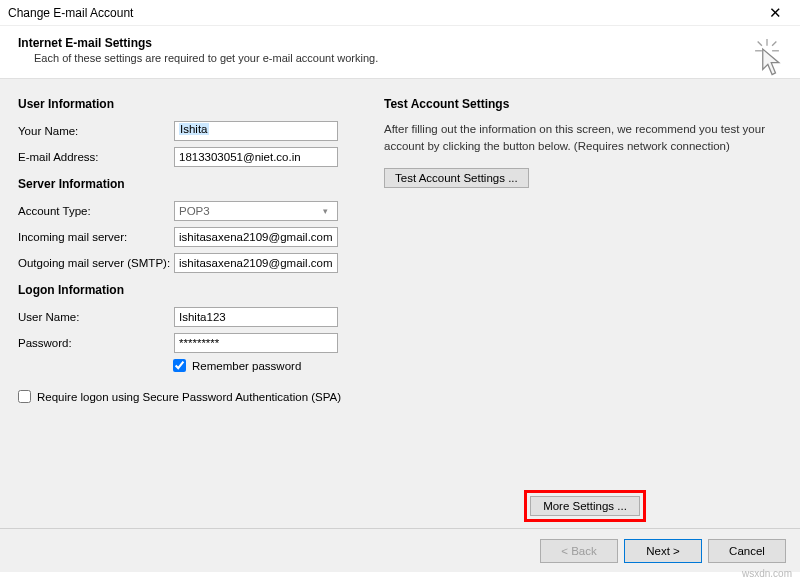 The image size is (800, 583). Describe the element at coordinates (96, 157) in the screenshot. I see `email-label: E-mail Address:` at that location.